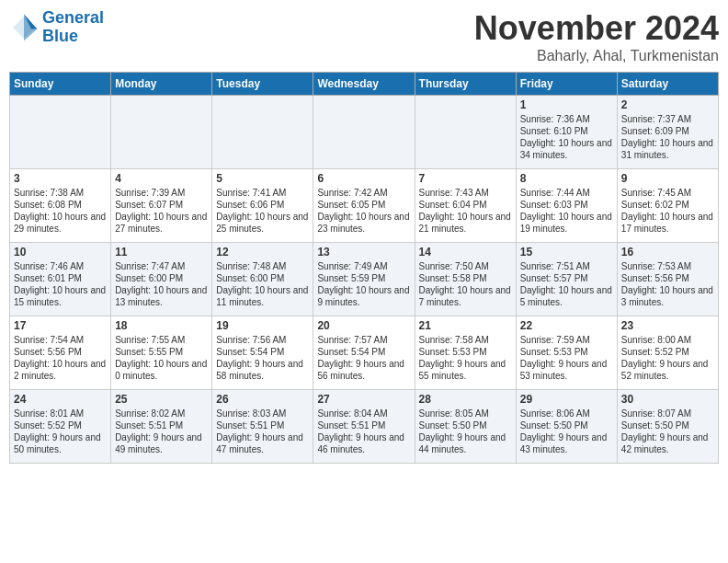 The height and width of the screenshot is (563, 728). I want to click on day-number: 19, so click(263, 326).